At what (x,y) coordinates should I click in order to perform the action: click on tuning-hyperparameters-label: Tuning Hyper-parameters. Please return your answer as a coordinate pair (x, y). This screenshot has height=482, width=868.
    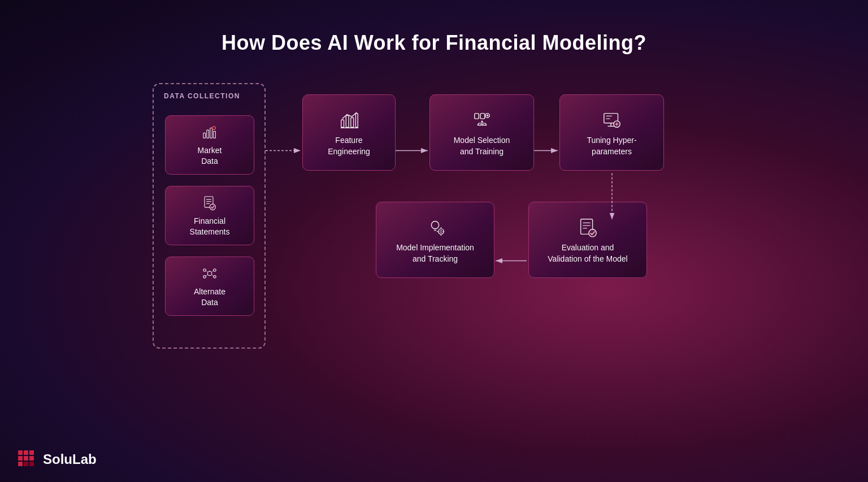
    Looking at the image, I should click on (611, 146).